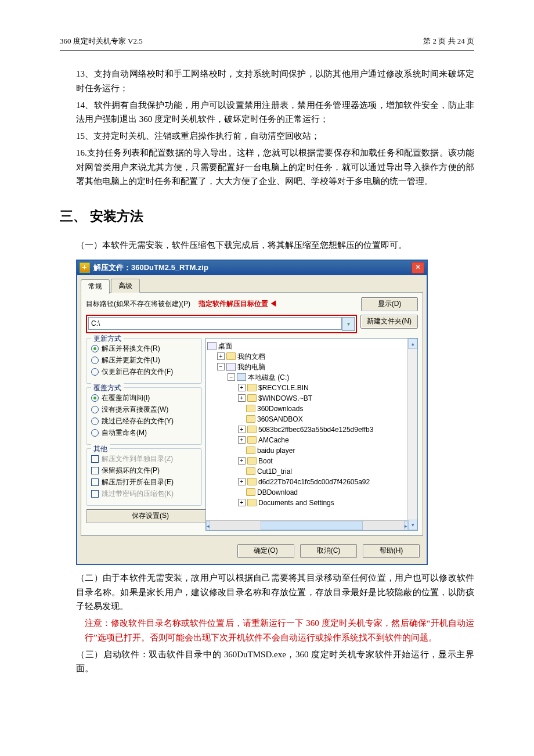 The height and width of the screenshot is (756, 534). I want to click on paragraph-13: 13、支持自动网络校时和手工网络校时，支持系统时间保护，以防其他用户通过修改系统…, so click(275, 81).